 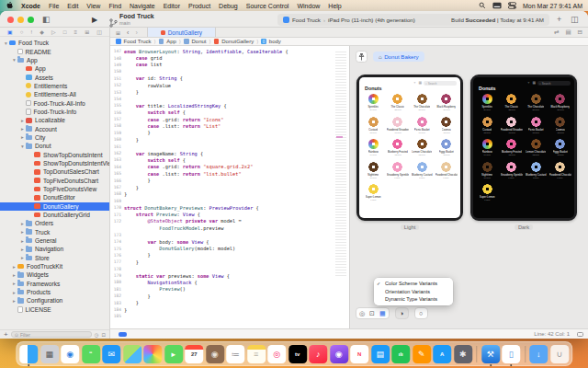 I want to click on source-line: 173, so click(x=230, y=236).